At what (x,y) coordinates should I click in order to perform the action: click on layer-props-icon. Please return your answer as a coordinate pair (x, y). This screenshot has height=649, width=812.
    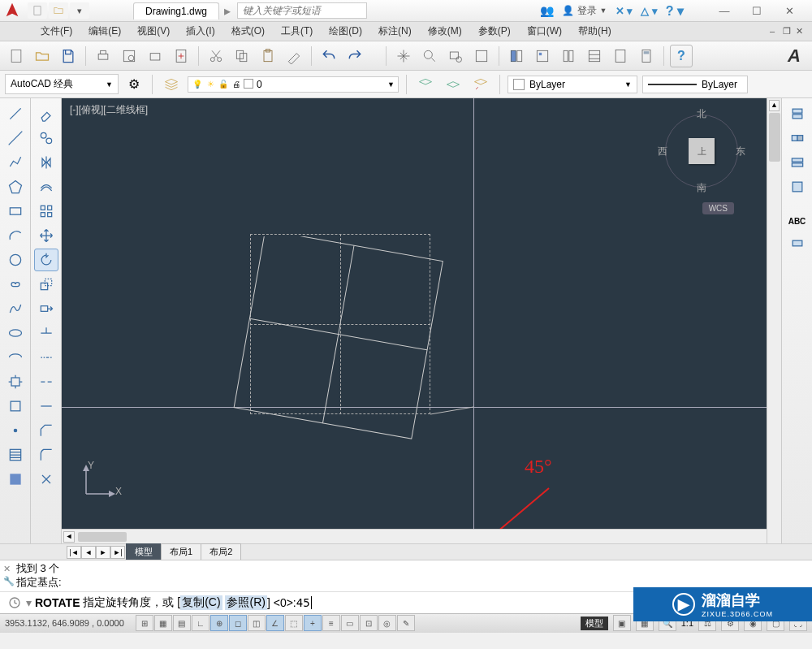
    Looking at the image, I should click on (171, 84).